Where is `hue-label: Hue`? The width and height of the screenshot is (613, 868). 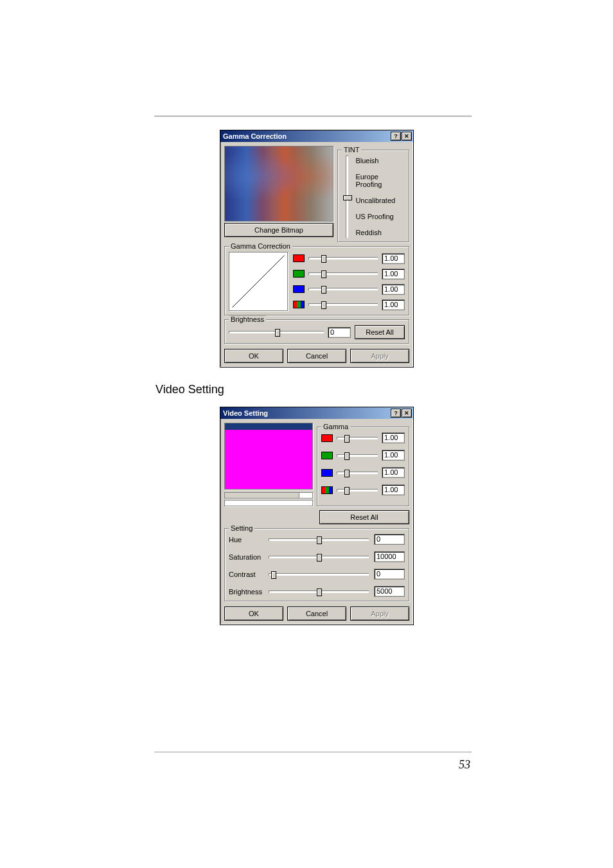 hue-label: Hue is located at coordinates (246, 540).